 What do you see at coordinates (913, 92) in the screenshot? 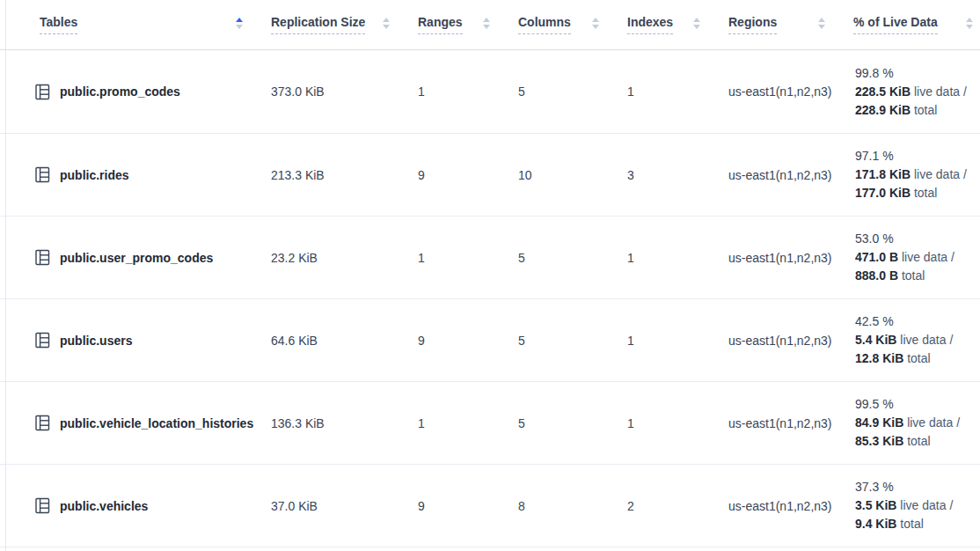
I see `live-data-cell: 99.8 % 228.5 KiB live data / 228.9 KiB t…` at bounding box center [913, 92].